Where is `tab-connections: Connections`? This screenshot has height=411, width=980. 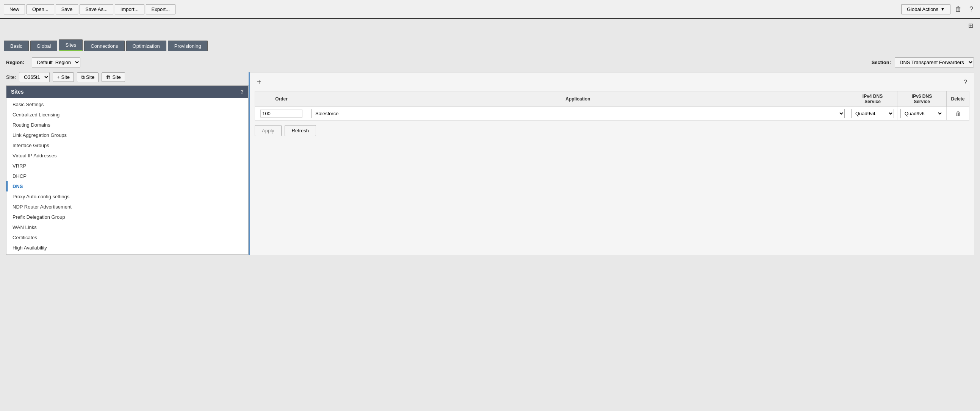
tab-connections: Connections is located at coordinates (104, 46).